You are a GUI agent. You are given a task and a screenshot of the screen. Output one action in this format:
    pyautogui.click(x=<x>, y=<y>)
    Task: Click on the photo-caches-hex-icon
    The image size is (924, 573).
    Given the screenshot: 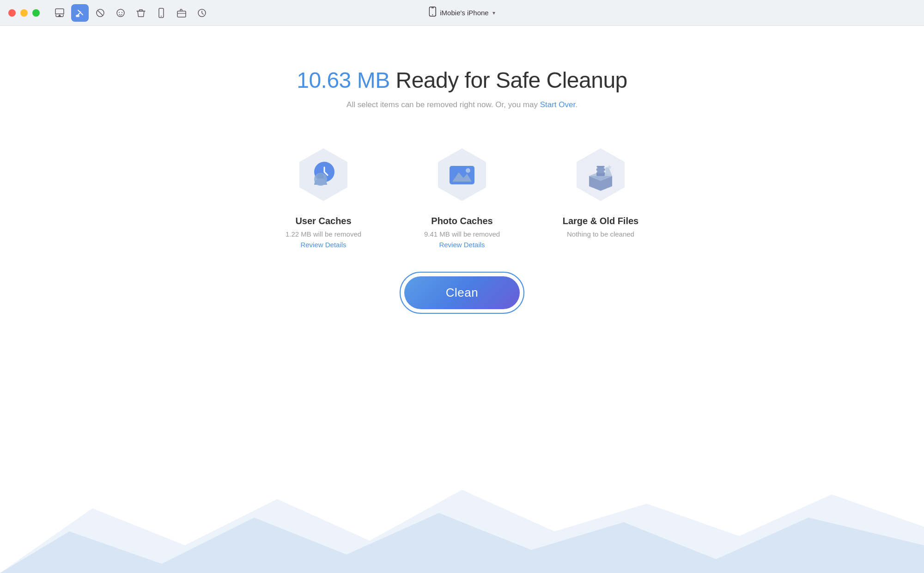 What is the action you would take?
    pyautogui.click(x=462, y=175)
    